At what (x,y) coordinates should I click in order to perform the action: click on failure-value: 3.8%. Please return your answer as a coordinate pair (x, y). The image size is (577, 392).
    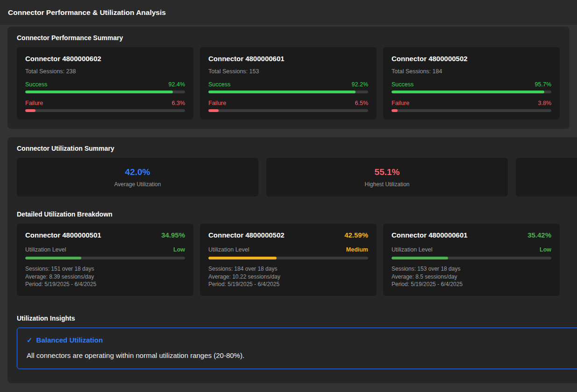
    Looking at the image, I should click on (545, 103).